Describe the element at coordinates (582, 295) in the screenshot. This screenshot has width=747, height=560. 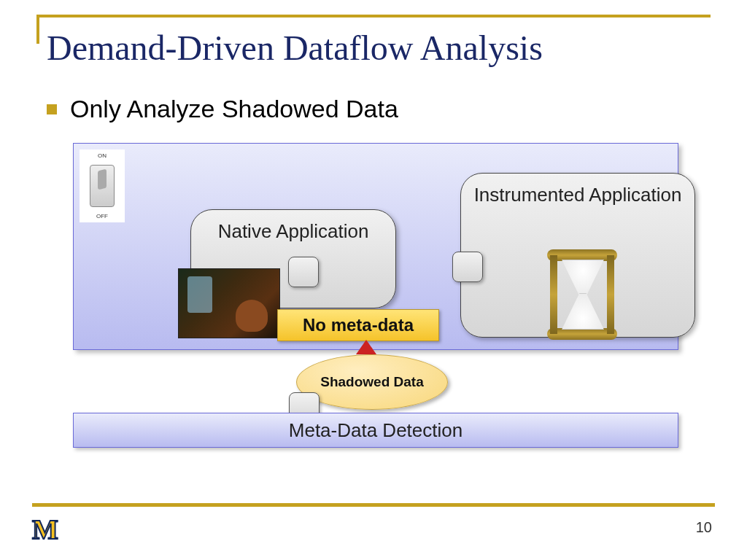
I see `hourglass-icon` at that location.